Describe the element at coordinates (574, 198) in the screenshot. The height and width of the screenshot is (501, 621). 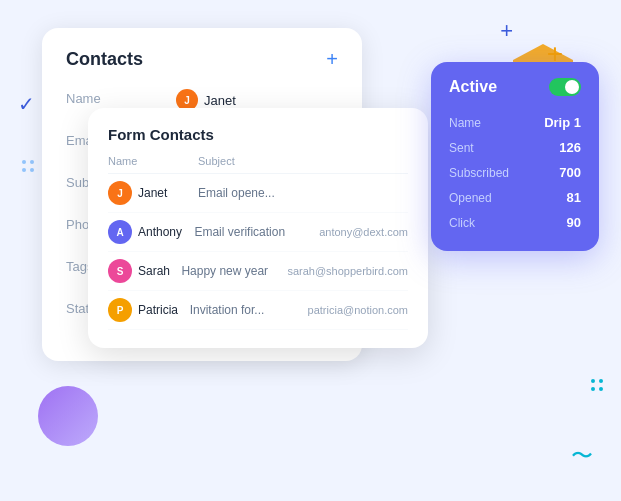
I see `stat-value-opened: 81` at that location.